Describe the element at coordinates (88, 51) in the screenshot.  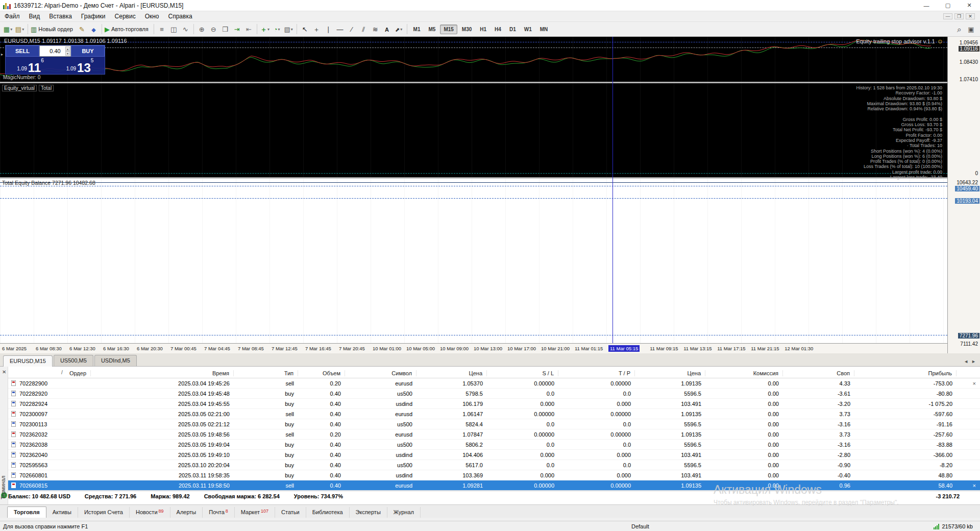
I see `buy-button: BUY` at that location.